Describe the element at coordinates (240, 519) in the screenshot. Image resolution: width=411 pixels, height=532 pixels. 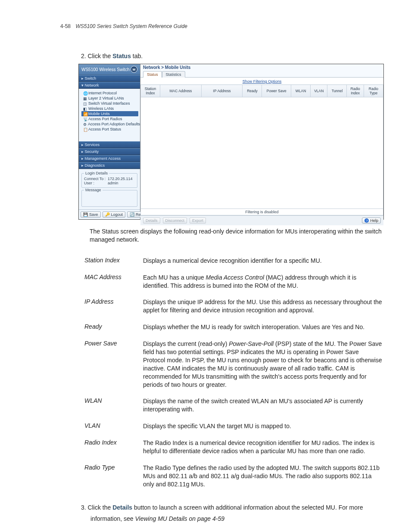
I see `step-3-cont: information, see Viewing MU Details on p…` at that location.